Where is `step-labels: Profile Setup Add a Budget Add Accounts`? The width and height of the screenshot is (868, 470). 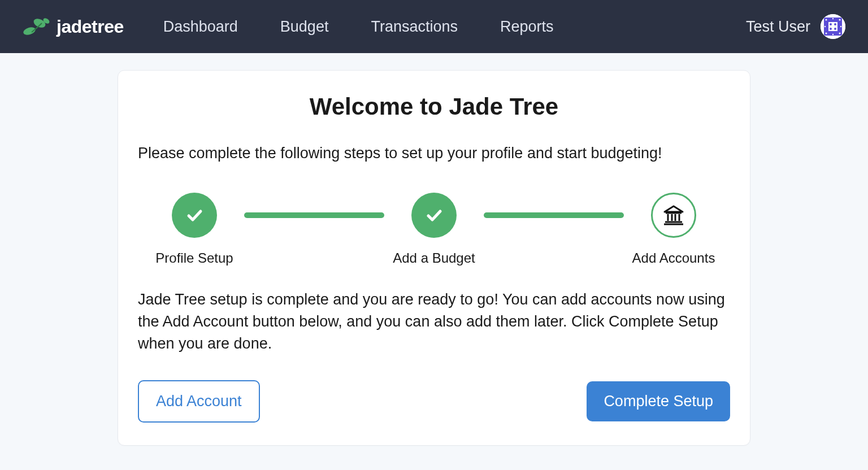
step-labels: Profile Setup Add a Budget Add Accounts is located at coordinates (434, 258).